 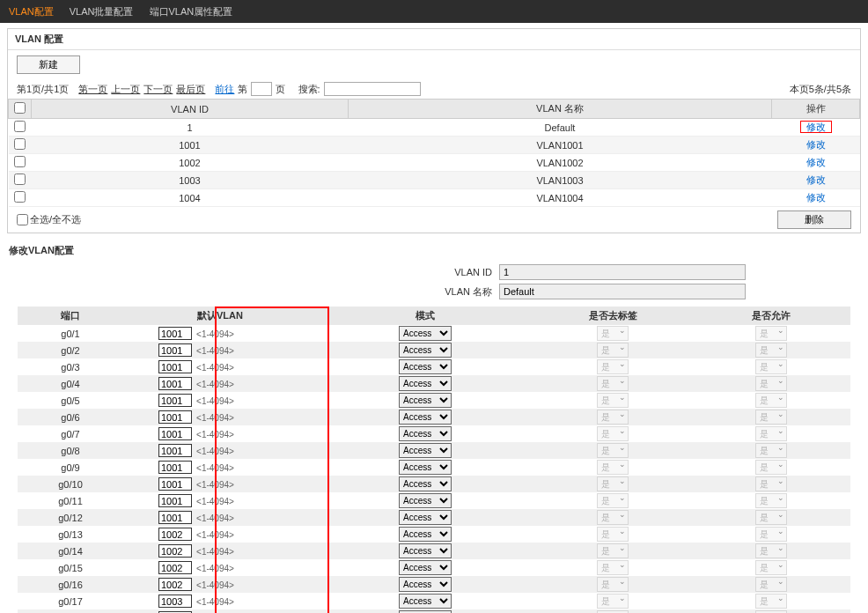 I want to click on pager-goto: 前往, so click(x=224, y=90).